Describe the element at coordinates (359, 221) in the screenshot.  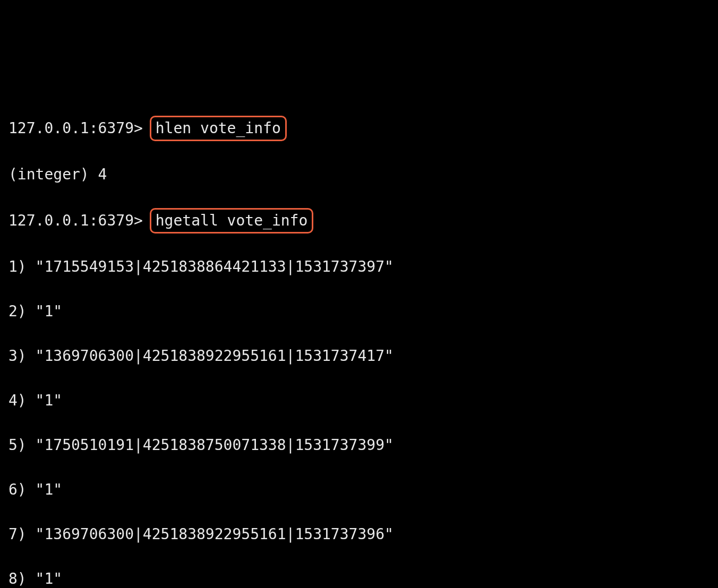
I see `command-line-2: 127.0.0.1:6379> hgetall vote_info` at that location.